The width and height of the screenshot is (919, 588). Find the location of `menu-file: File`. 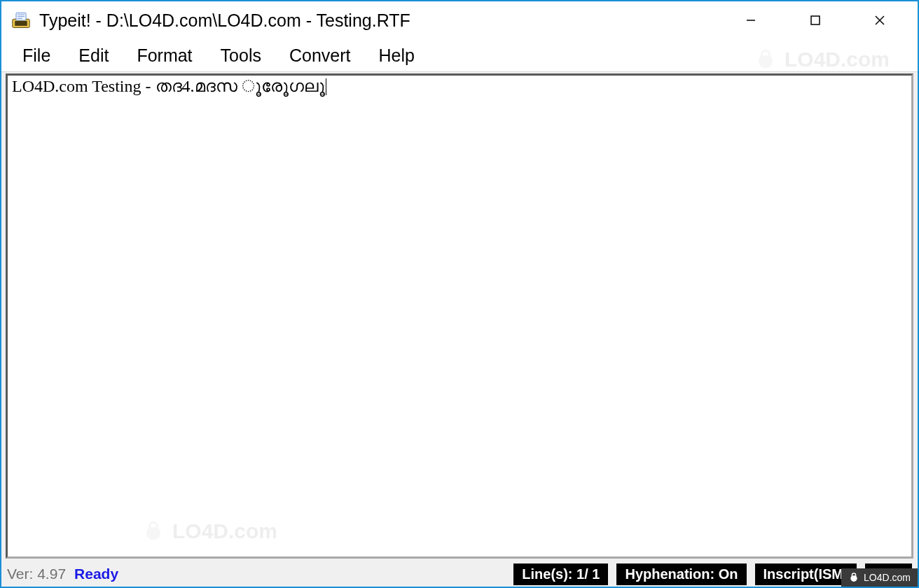

menu-file: File is located at coordinates (36, 56).